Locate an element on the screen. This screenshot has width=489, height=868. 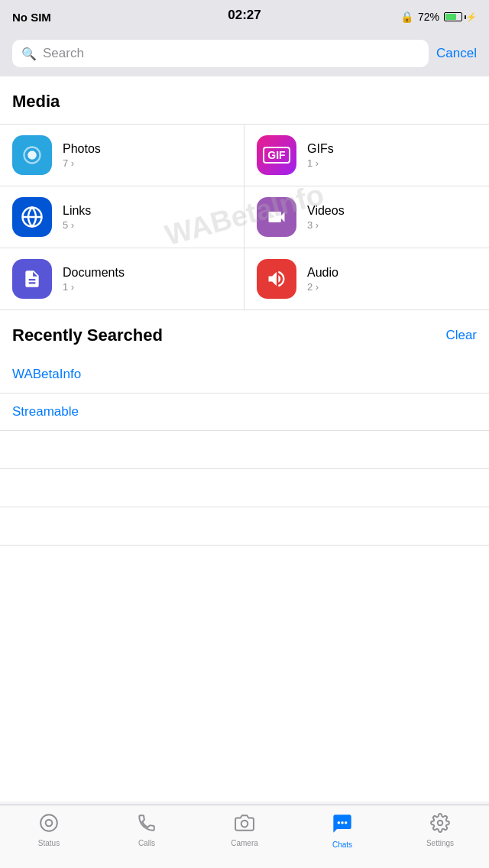
videos-icon is located at coordinates (277, 217).